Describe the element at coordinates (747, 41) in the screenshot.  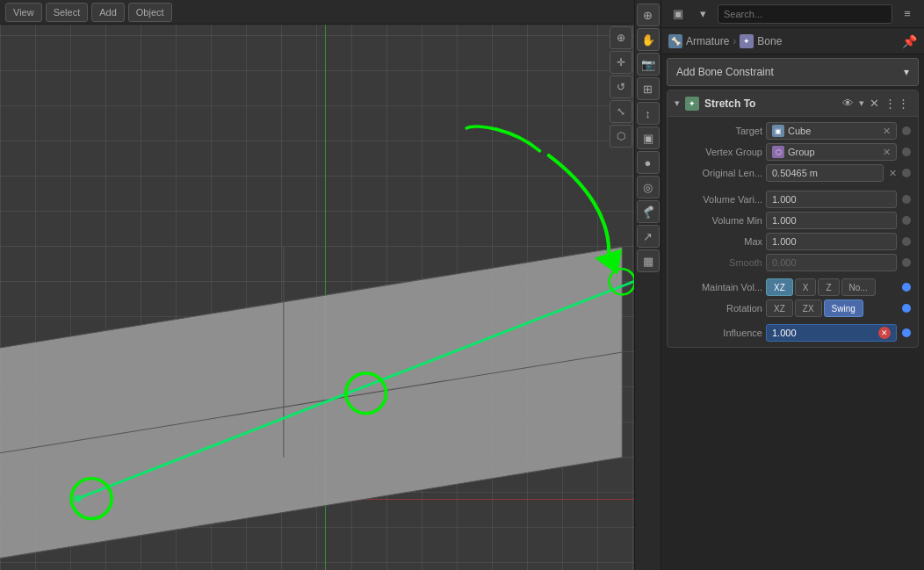
I see `bone-icon: ✦` at that location.